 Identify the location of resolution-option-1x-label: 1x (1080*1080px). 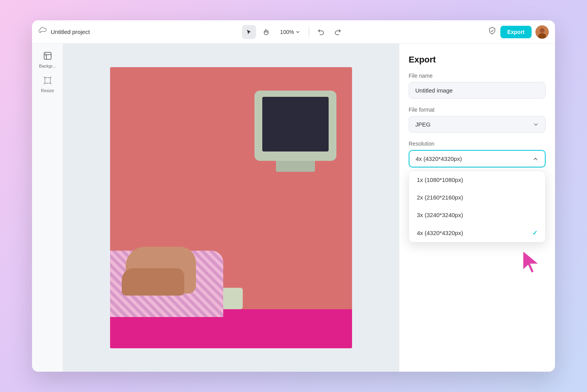
(440, 180).